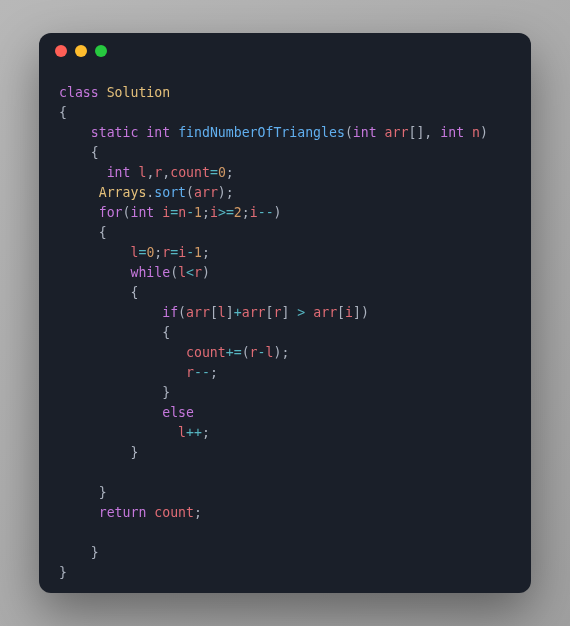 This screenshot has width=570, height=626. I want to click on op-lt: <, so click(190, 272).